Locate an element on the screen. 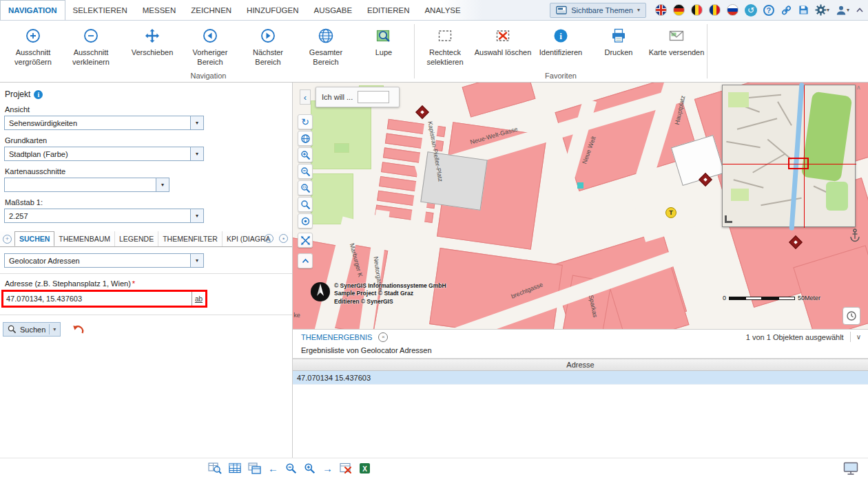 The height and width of the screenshot is (479, 868). table-zoom-icon is located at coordinates (215, 468).